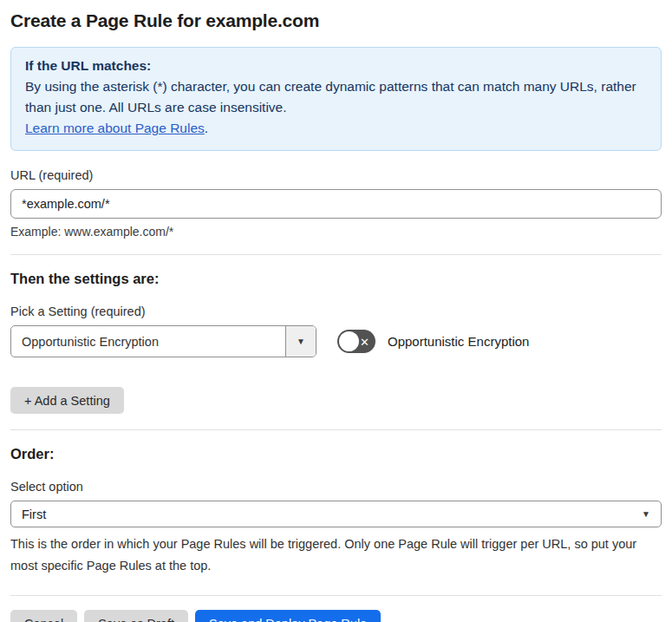  Describe the element at coordinates (336, 455) in the screenshot. I see `order-section-heading: Order:` at that location.